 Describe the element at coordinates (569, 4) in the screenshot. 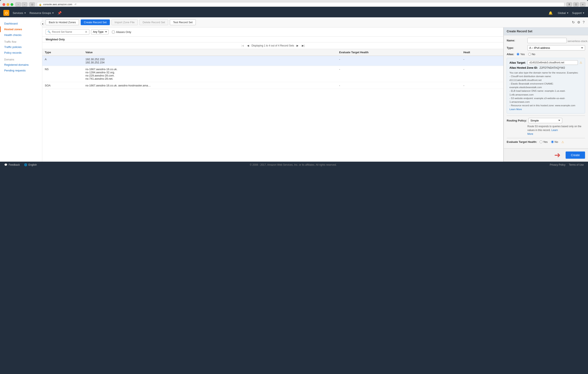

I see `share-button: ⬆` at that location.